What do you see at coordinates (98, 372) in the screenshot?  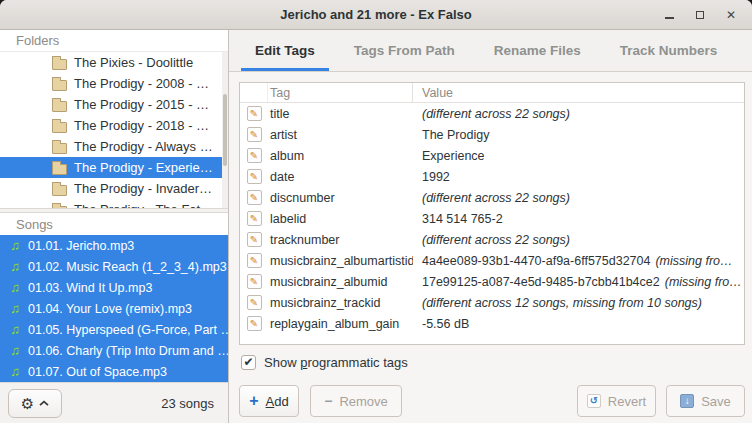 I see `song-label: 01.07. Out of Space.mp3` at bounding box center [98, 372].